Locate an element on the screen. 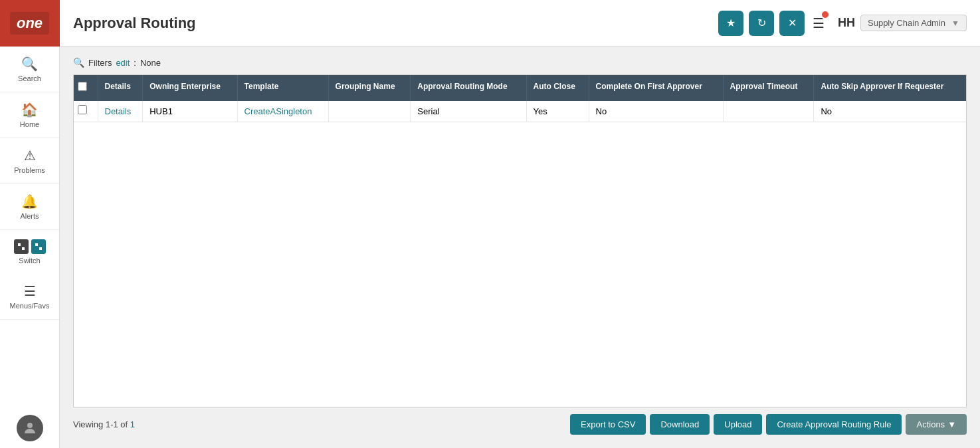 This screenshot has width=980, height=448. page-title: Approval Routing is located at coordinates (134, 23).